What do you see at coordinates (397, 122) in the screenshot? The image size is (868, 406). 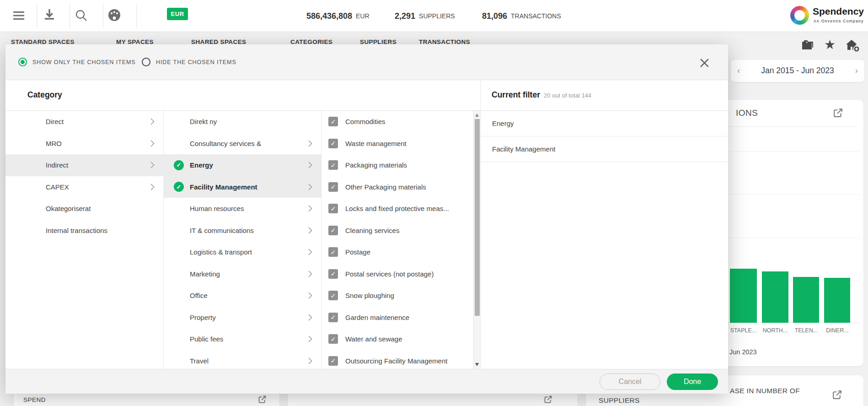 I see `list-item: ✓Commodities` at bounding box center [397, 122].